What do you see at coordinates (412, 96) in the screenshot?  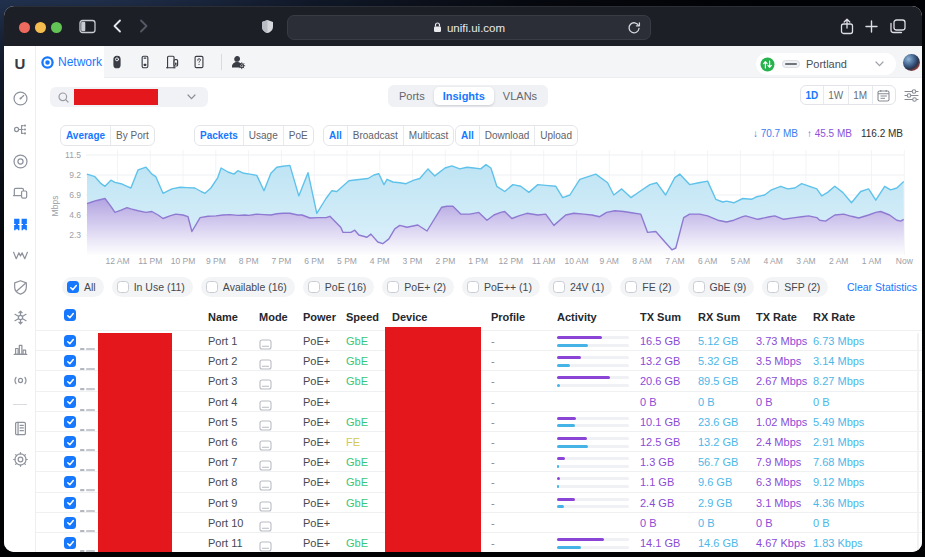 I see `view-tab-ports: Ports` at bounding box center [412, 96].